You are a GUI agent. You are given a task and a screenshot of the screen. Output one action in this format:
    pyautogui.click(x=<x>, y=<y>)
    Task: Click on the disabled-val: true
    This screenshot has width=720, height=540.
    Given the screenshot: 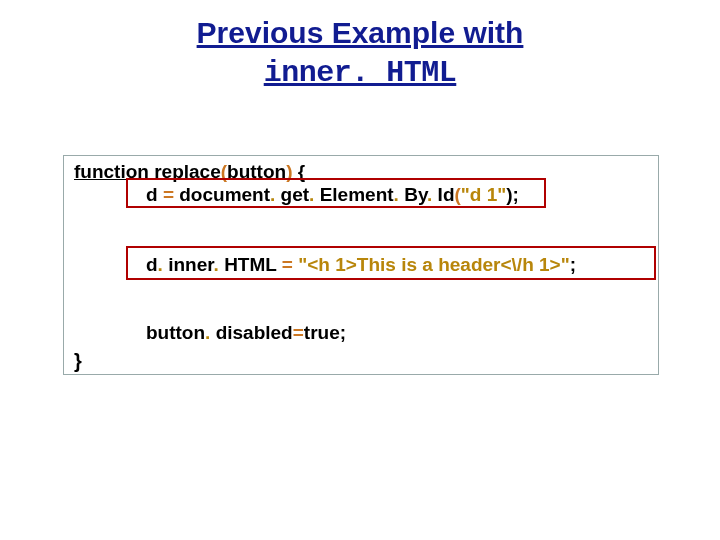 What is the action you would take?
    pyautogui.click(x=322, y=332)
    